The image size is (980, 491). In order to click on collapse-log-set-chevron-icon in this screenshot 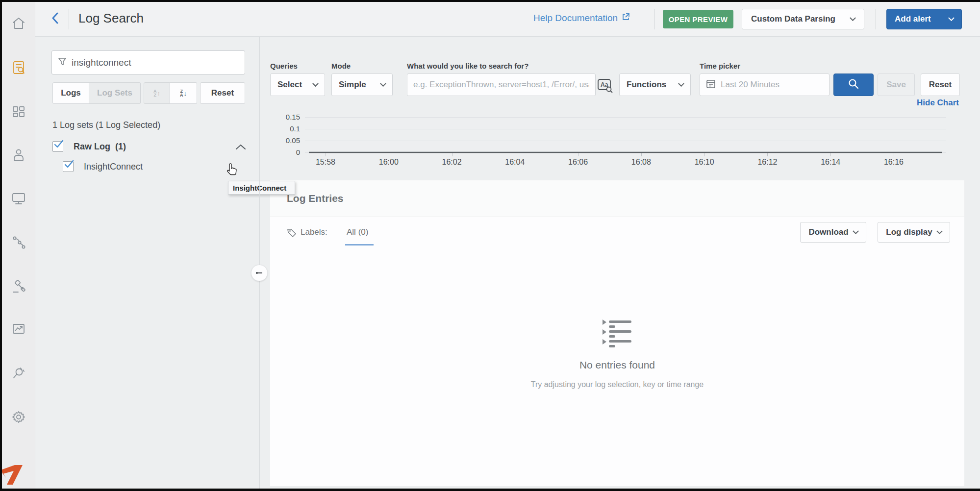, I will do `click(241, 147)`.